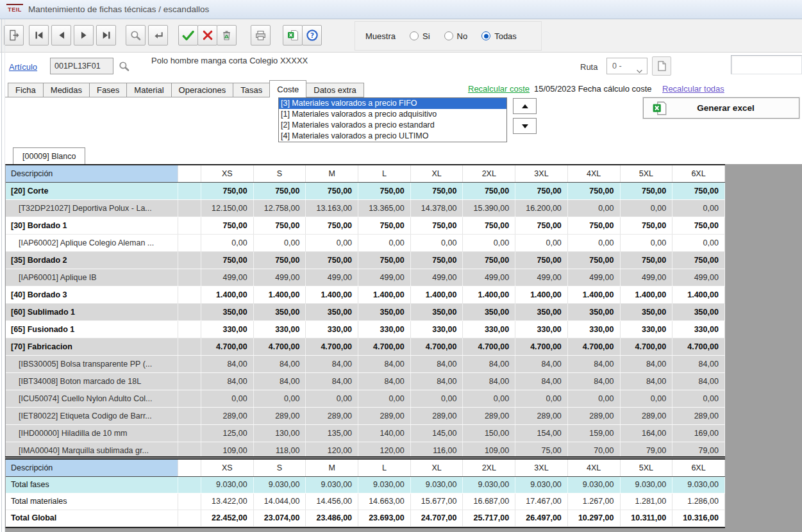 This screenshot has height=532, width=802. What do you see at coordinates (365, 433) in the screenshot?
I see `material-row: [IHD00000] Hiladilla de 10 mm125,00130,0…` at bounding box center [365, 433].